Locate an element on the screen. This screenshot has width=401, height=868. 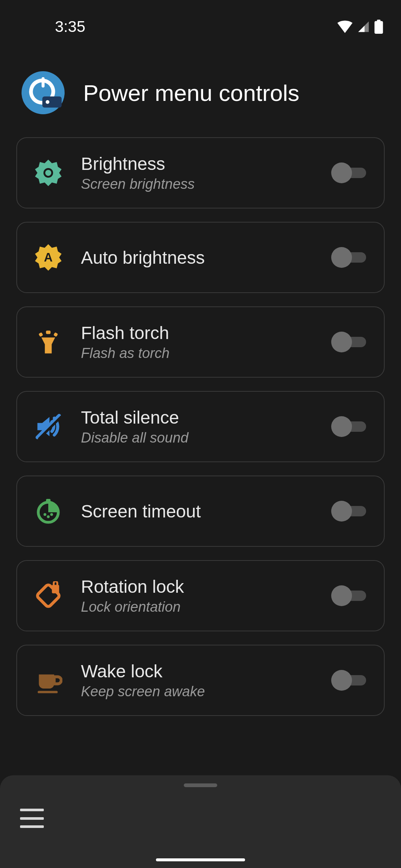
row-wake-lock: Wake lock Keep screen awake is located at coordinates (200, 680).